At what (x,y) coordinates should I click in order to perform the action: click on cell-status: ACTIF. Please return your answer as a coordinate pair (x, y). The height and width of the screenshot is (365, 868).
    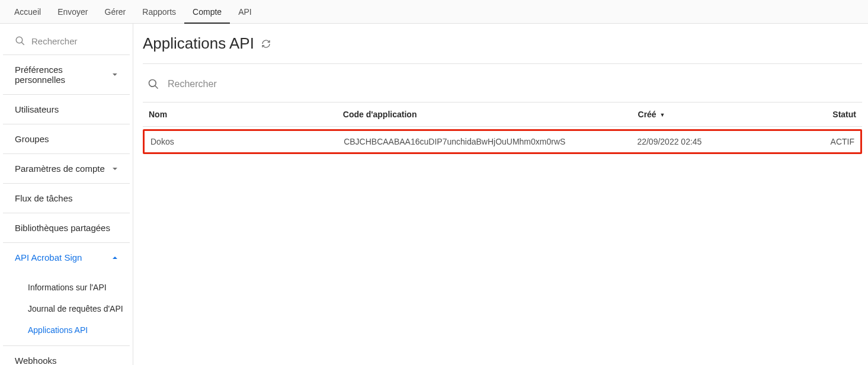
    Looking at the image, I should click on (843, 142).